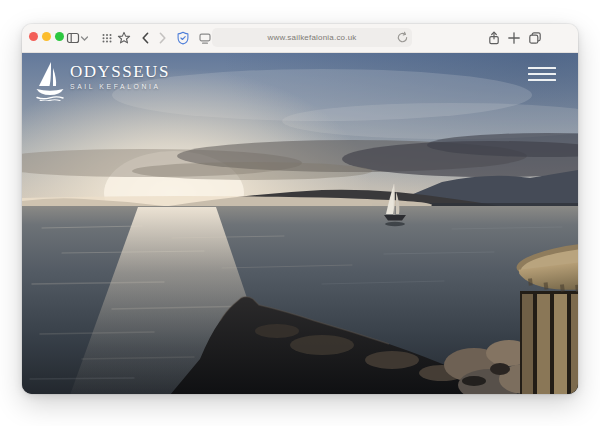 This screenshot has height=426, width=600. Describe the element at coordinates (300, 77) in the screenshot. I see `site-header: ODYSSEUS SAIL KEFALONIA` at that location.